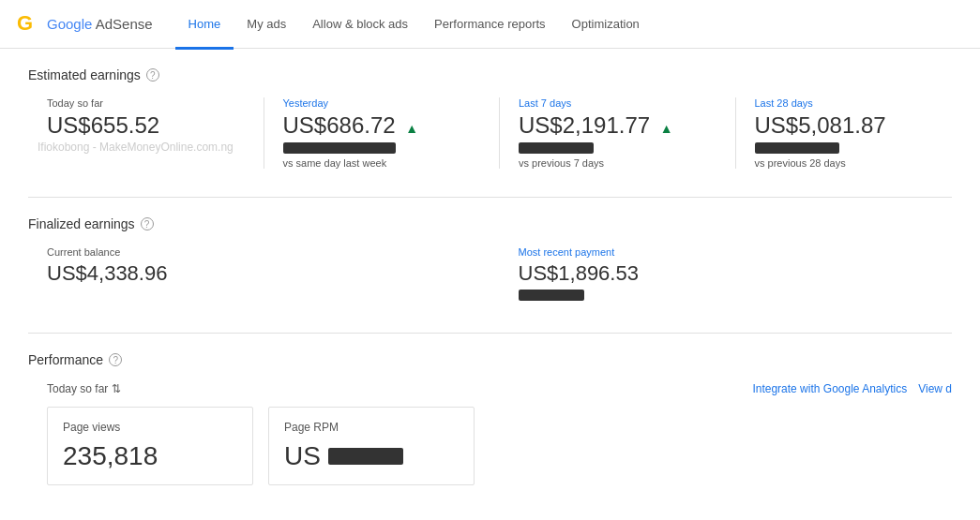 The width and height of the screenshot is (980, 520). What do you see at coordinates (499, 389) in the screenshot?
I see `performance-controls: Today so far ⇅ Integrate with Google Ana…` at bounding box center [499, 389].